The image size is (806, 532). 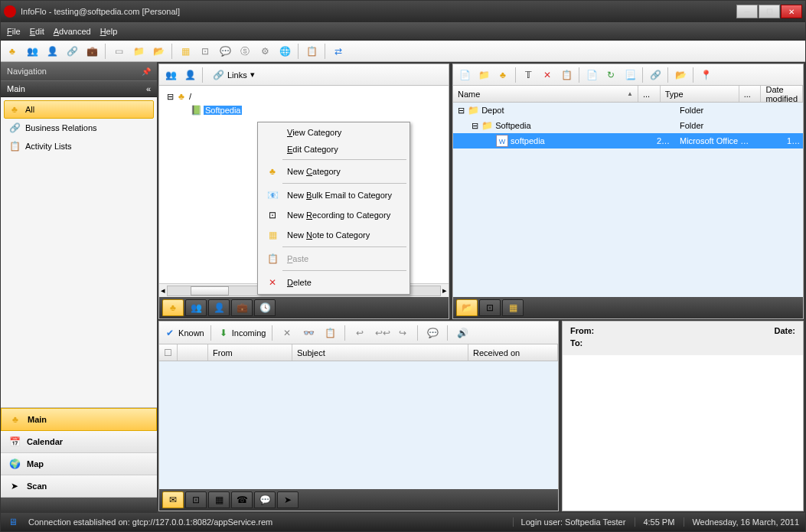 What do you see at coordinates (72, 31) in the screenshot?
I see `menu-advanced: Advanced` at bounding box center [72, 31].